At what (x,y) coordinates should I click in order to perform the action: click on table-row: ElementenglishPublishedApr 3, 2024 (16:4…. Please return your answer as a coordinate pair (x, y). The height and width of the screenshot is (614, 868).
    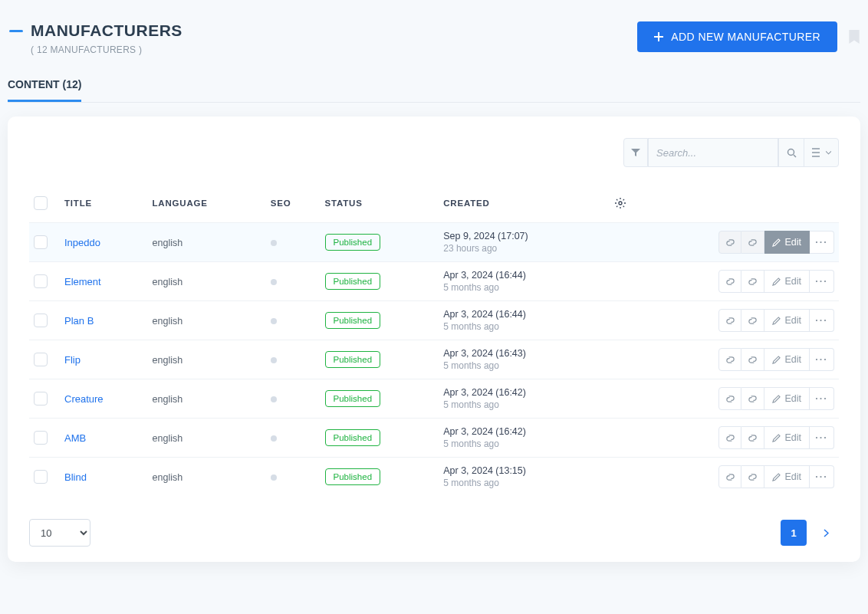
    Looking at the image, I should click on (434, 282).